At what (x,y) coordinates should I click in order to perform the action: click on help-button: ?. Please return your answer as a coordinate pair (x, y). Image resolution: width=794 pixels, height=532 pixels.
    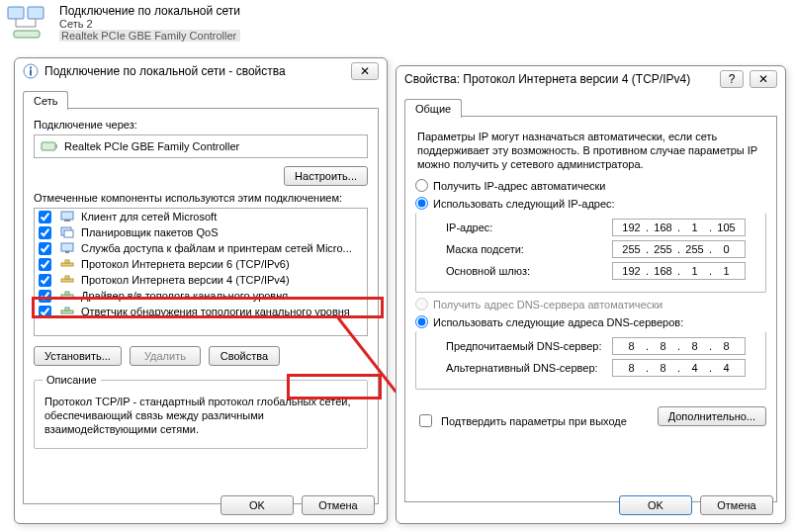
    Looking at the image, I should click on (732, 79).